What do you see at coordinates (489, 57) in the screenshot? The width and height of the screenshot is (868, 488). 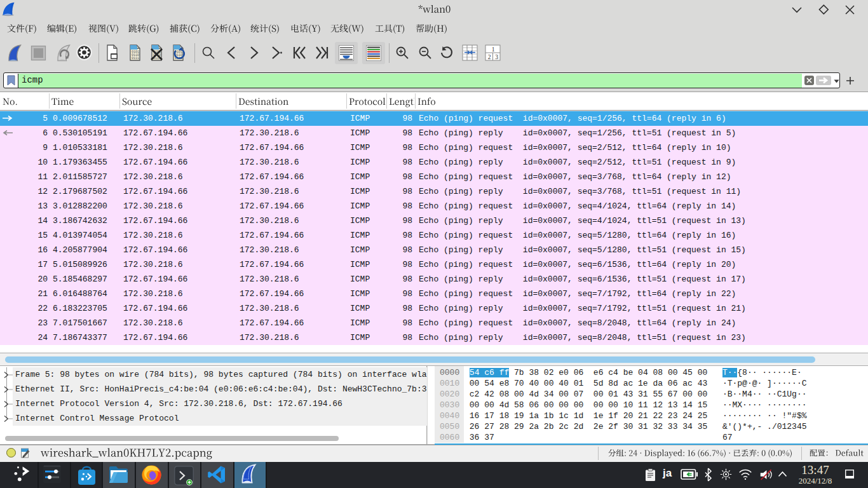 I see `svg-text: 2` at bounding box center [489, 57].